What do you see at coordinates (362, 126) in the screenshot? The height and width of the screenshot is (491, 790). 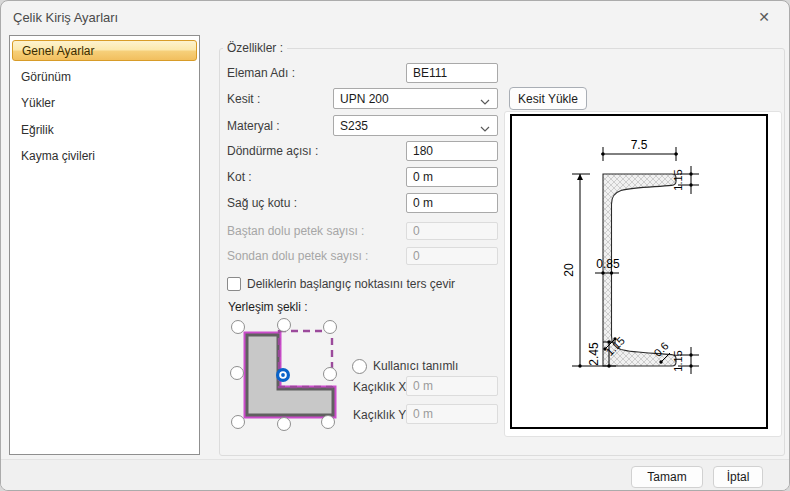 I see `row-materyal: Materyal : S235` at bounding box center [362, 126].